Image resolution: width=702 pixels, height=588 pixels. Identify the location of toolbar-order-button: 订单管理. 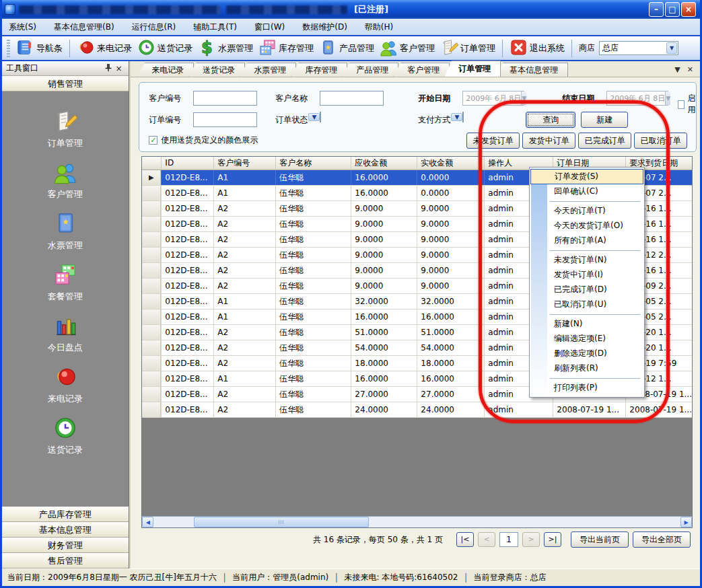
(468, 48).